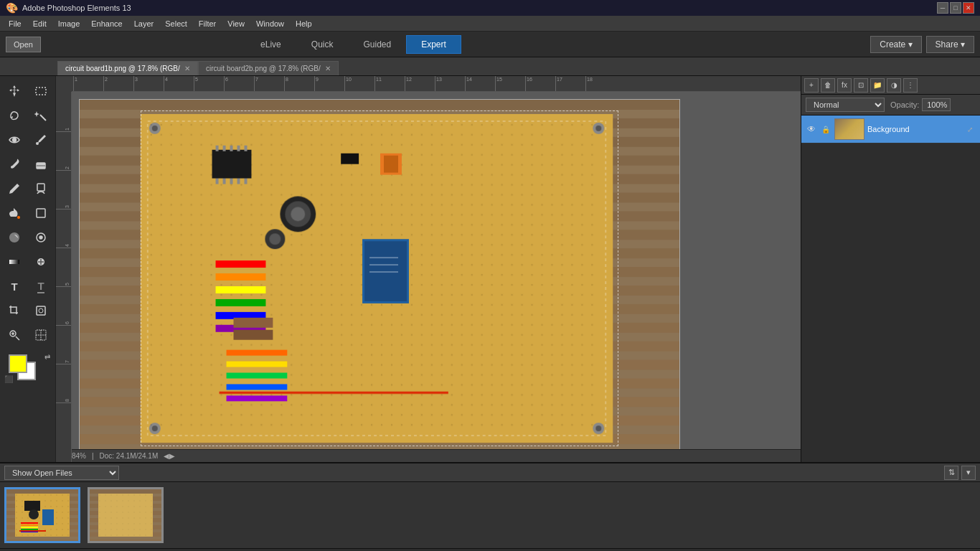  What do you see at coordinates (15, 24) in the screenshot?
I see `menu-item-file: File` at bounding box center [15, 24].